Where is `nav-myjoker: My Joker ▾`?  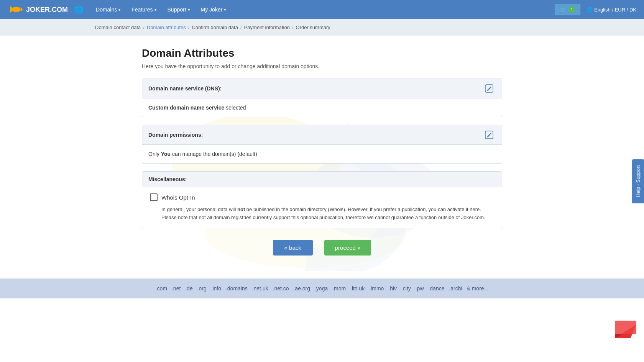
nav-myjoker: My Joker ▾ is located at coordinates (214, 10).